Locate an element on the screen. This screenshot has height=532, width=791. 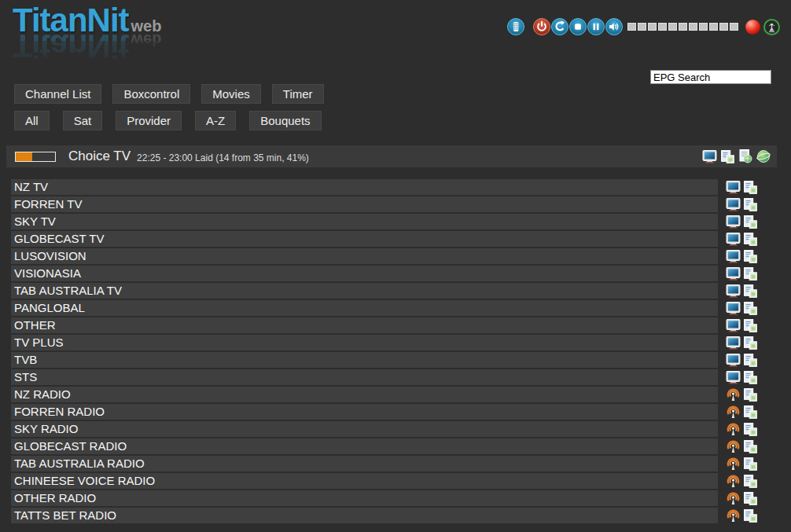
tv-screen-icon is located at coordinates (733, 187).